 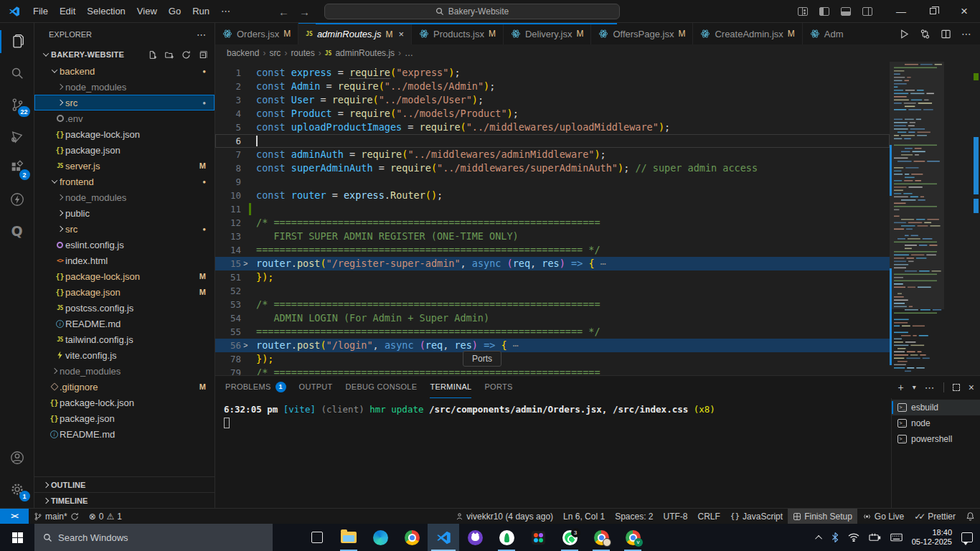 I want to click on figma-app, so click(x=538, y=537).